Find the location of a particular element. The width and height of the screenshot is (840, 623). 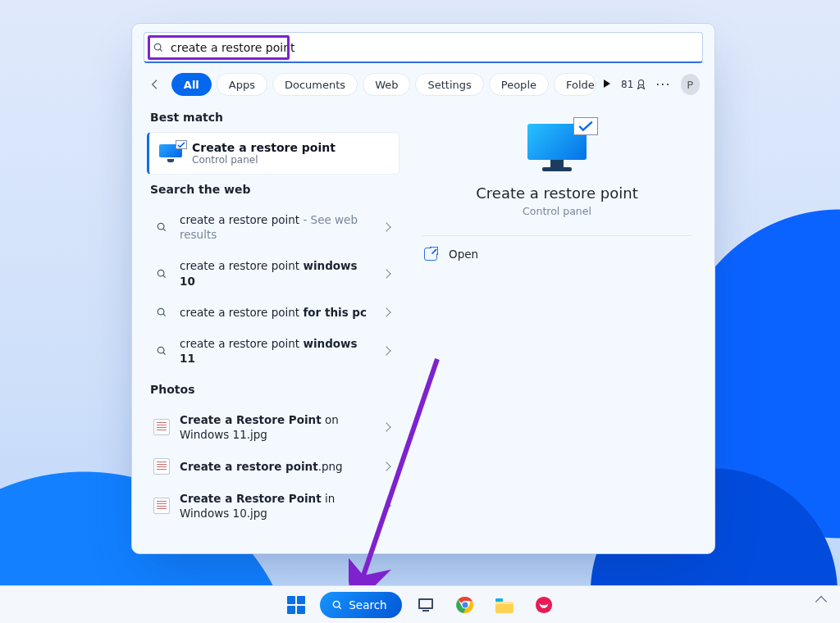

section-best-match: Best match is located at coordinates (275, 117).